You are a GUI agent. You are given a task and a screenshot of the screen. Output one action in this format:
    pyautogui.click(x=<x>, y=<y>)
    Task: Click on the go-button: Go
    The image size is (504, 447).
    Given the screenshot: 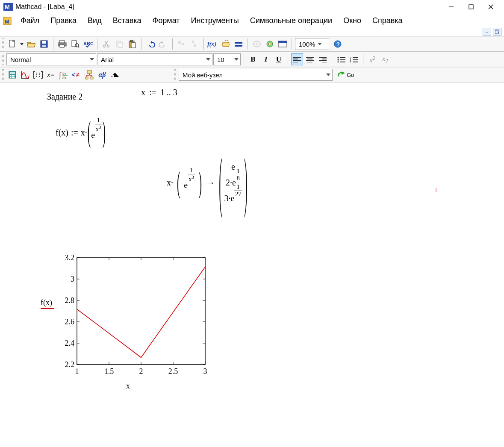 What is the action you would take?
    pyautogui.click(x=345, y=75)
    